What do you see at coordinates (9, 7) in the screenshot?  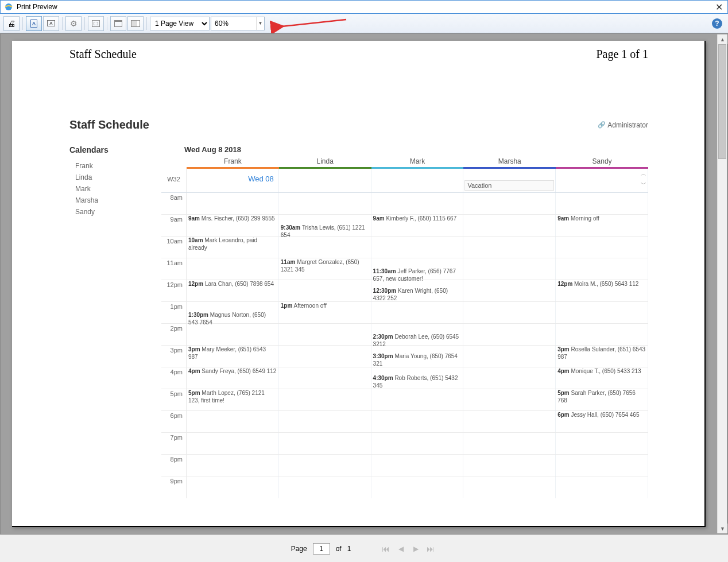 I see `ie-icon` at bounding box center [9, 7].